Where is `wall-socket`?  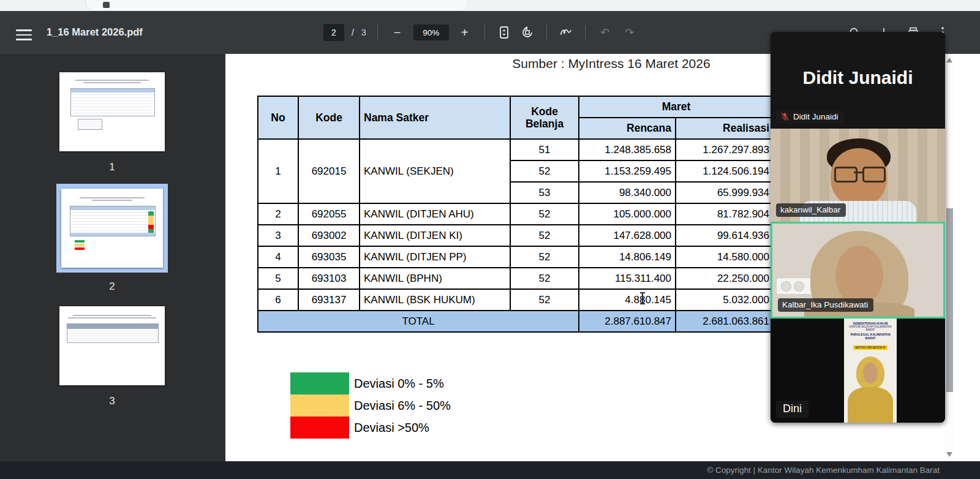
wall-socket is located at coordinates (796, 286).